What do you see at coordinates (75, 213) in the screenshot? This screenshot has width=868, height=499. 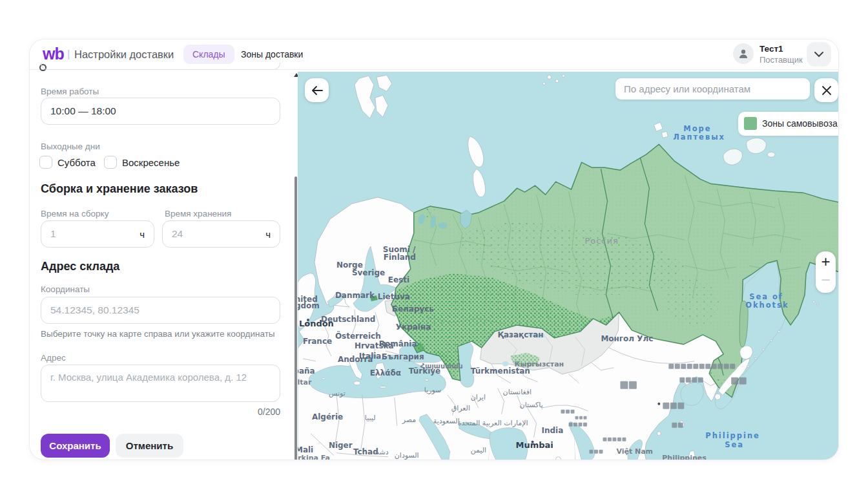 I see `assembly-time-label: Время на сборку` at bounding box center [75, 213].